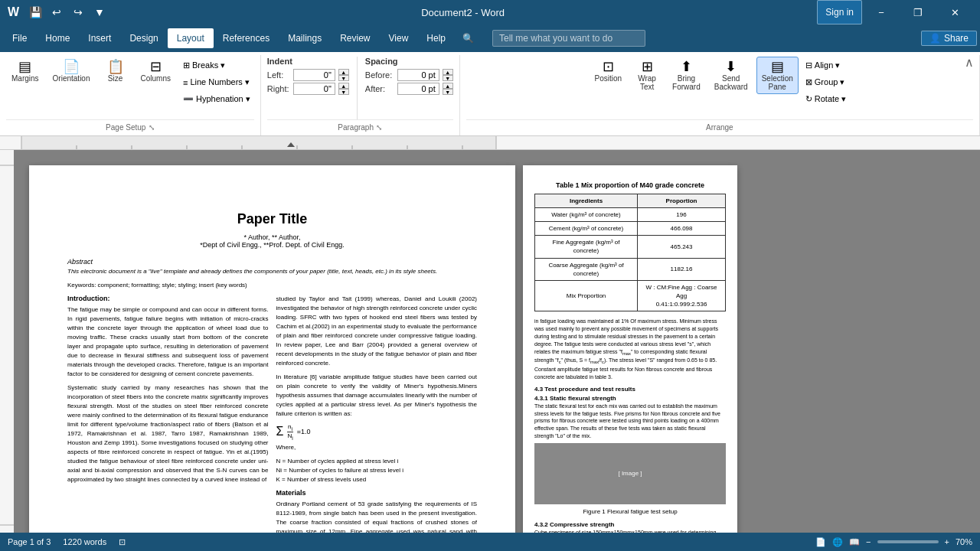  Describe the element at coordinates (630, 185) in the screenshot. I see `table1-title: Table 1 Mix proportion of M40 grade conc…` at that location.